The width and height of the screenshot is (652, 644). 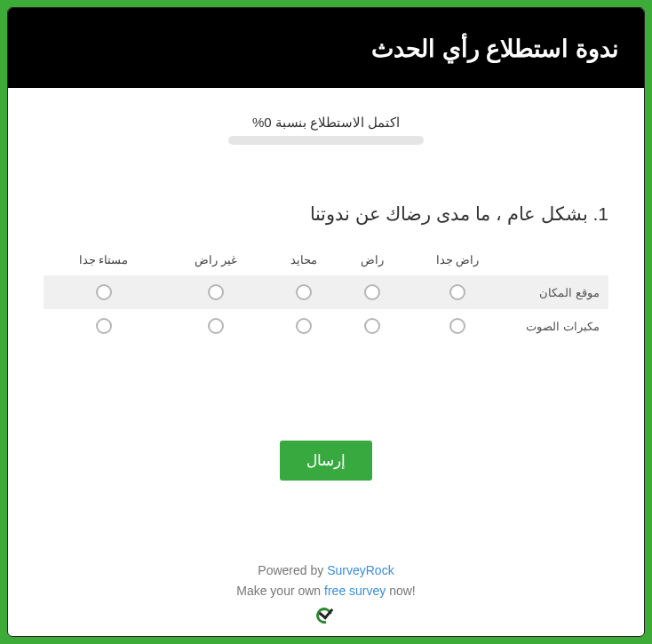 I want to click on progress-section: اكتمل الاستطلاع بنسبة 0%, so click(x=326, y=119).